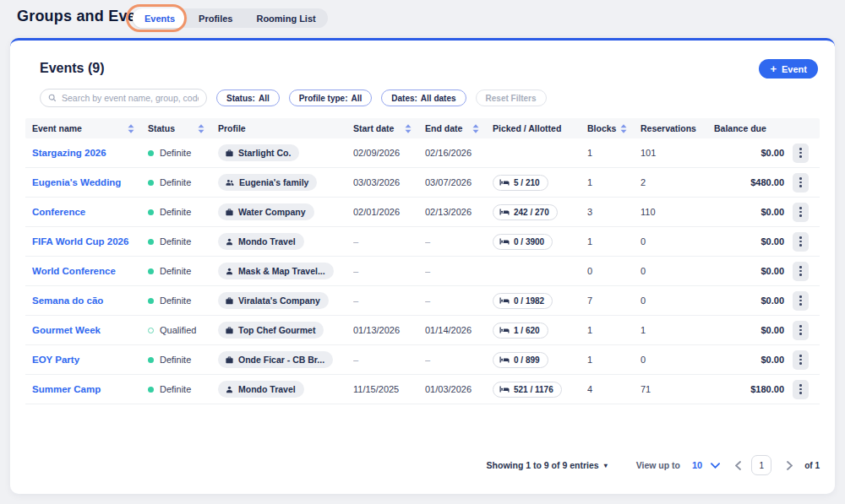 This screenshot has width=845, height=504. I want to click on column-header: Reservations, so click(678, 128).